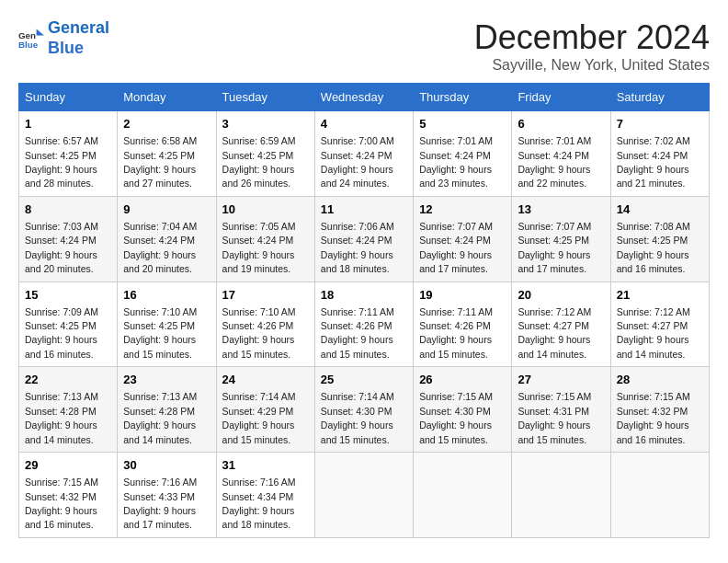  Describe the element at coordinates (660, 295) in the screenshot. I see `day-number: 21` at that location.